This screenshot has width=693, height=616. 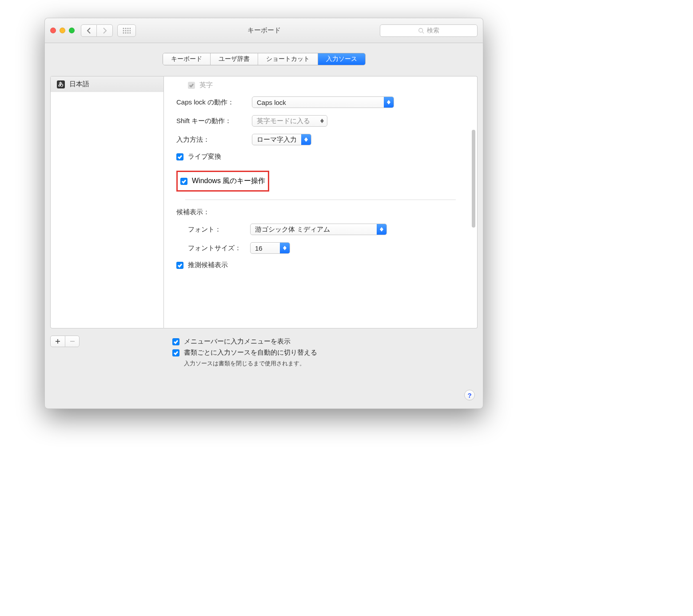 What do you see at coordinates (290, 121) in the screenshot?
I see `shift-select: 英字モードに入る` at bounding box center [290, 121].